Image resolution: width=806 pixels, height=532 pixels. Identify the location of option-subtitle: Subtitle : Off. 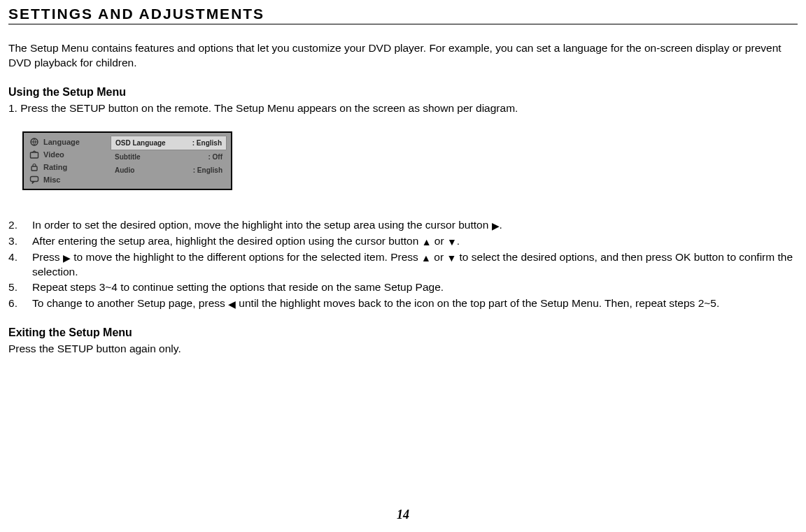
(169, 157).